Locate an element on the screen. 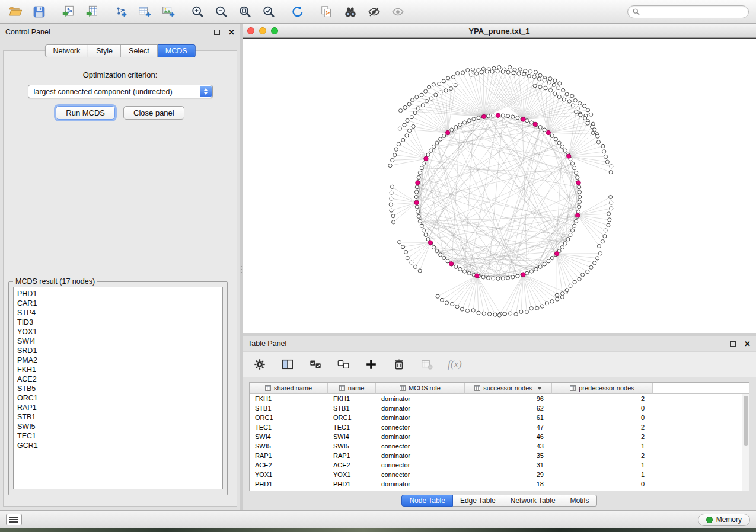 This screenshot has height=532, width=756. desktop-wallpaper-strip is located at coordinates (378, 530).